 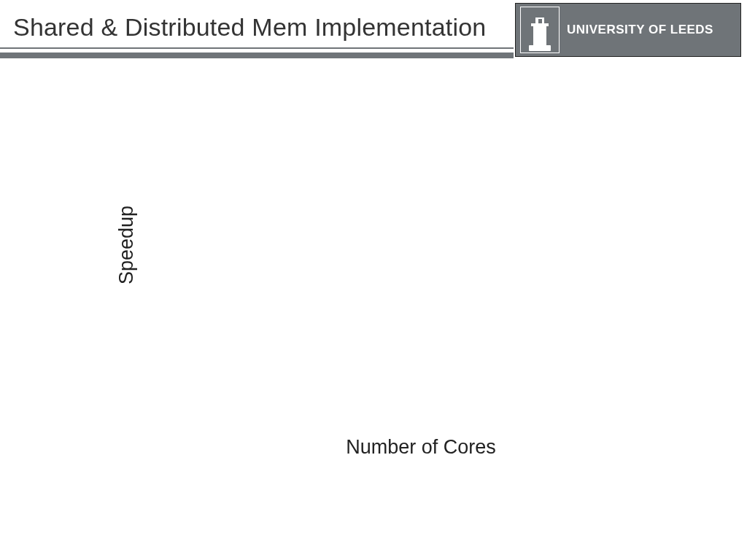 What do you see at coordinates (540, 30) in the screenshot?
I see `logo-tower-icon` at bounding box center [540, 30].